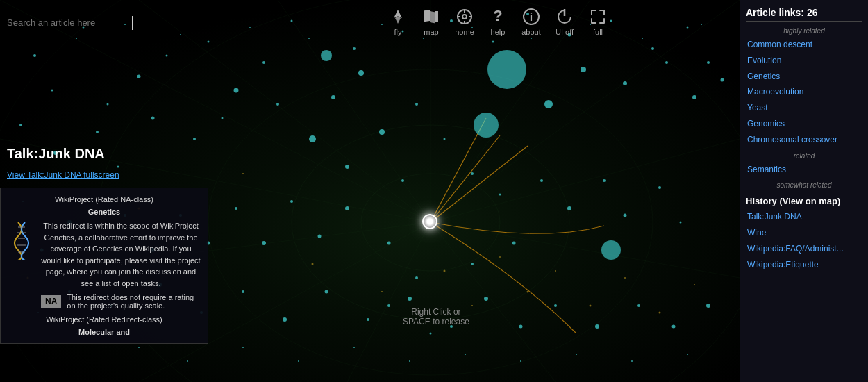  What do you see at coordinates (804, 140) in the screenshot?
I see `link-chromosomal-crossover: Chromosomal crossover` at bounding box center [804, 140].